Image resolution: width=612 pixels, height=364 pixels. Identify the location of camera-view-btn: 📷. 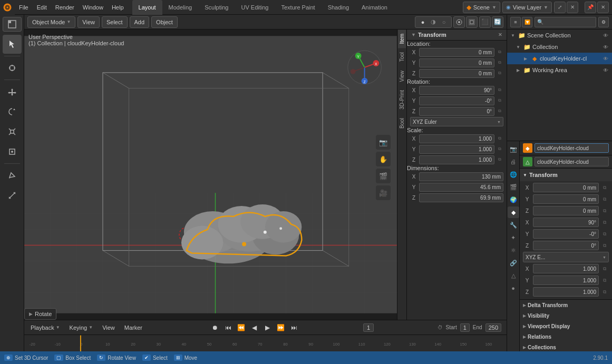
(383, 142).